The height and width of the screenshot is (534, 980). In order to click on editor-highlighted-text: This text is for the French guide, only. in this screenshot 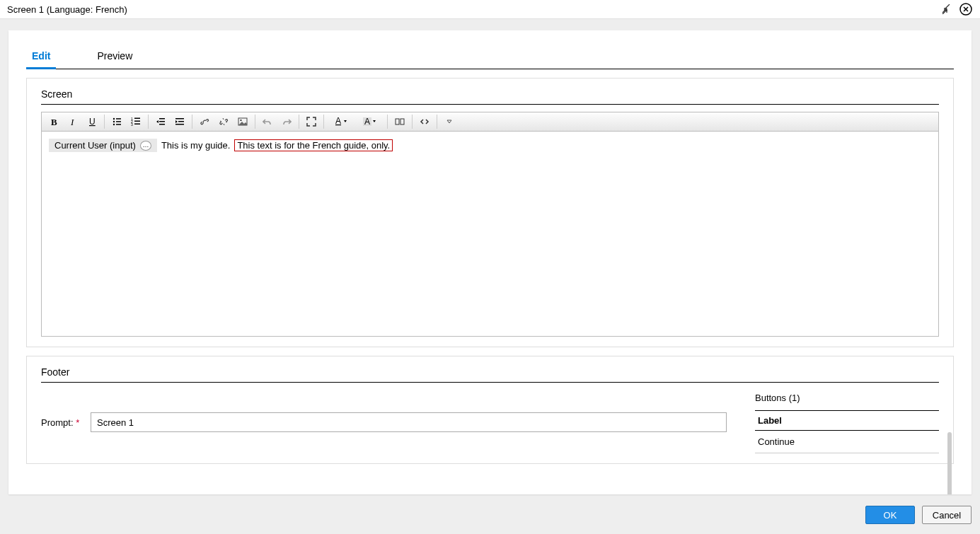, I will do `click(313, 146)`.